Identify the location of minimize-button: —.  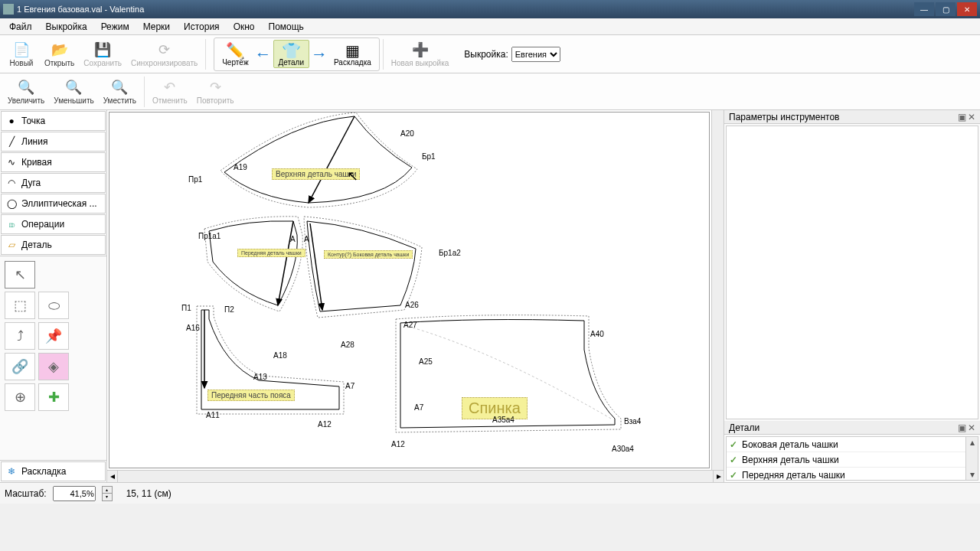
(924, 9).